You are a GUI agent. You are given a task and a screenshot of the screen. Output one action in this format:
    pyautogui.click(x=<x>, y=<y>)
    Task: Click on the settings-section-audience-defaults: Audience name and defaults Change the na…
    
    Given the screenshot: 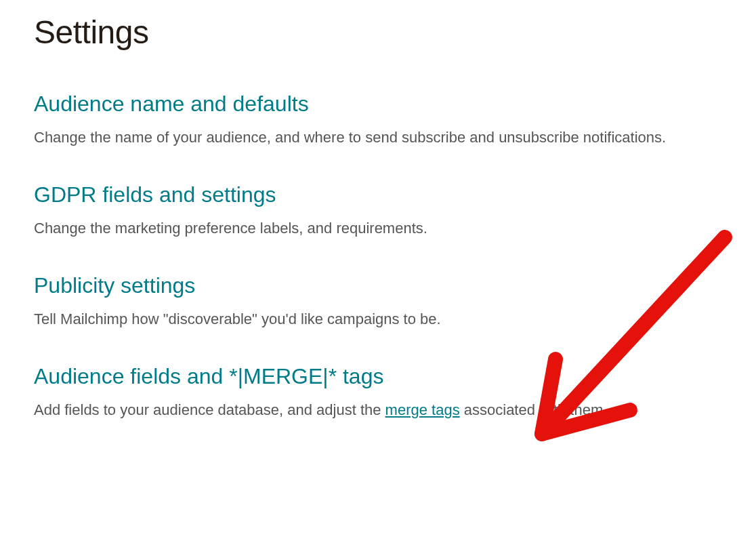 What is the action you would take?
    pyautogui.click(x=378, y=120)
    